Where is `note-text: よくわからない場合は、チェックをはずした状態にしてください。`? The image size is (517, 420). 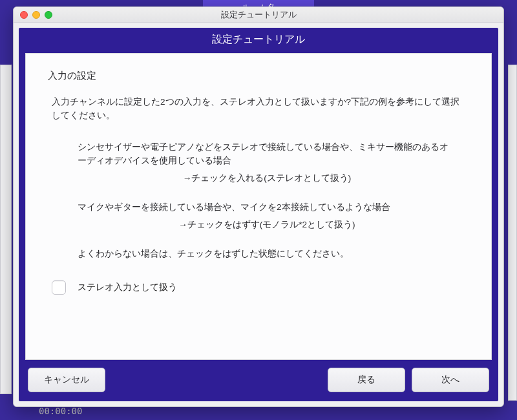
note-text: よくわからない場合は、チェックをはずした状態にしてください。 is located at coordinates (273, 255).